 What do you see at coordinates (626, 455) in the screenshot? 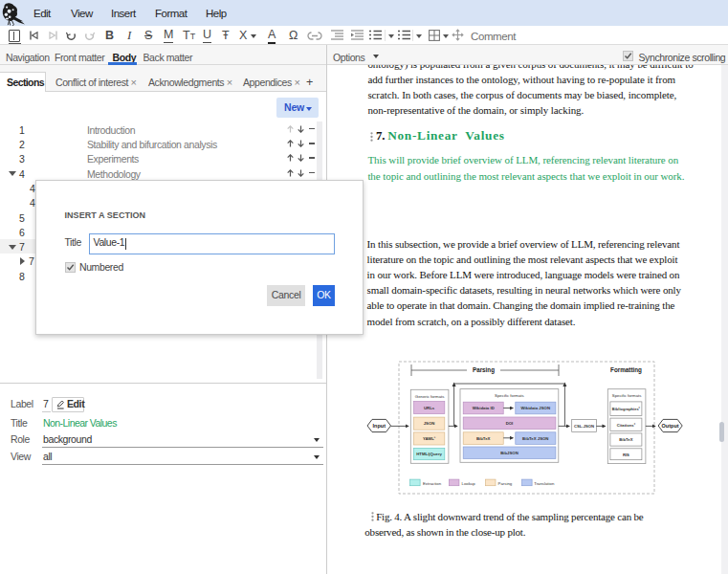
I see `svg-text: RIS` at bounding box center [626, 455].